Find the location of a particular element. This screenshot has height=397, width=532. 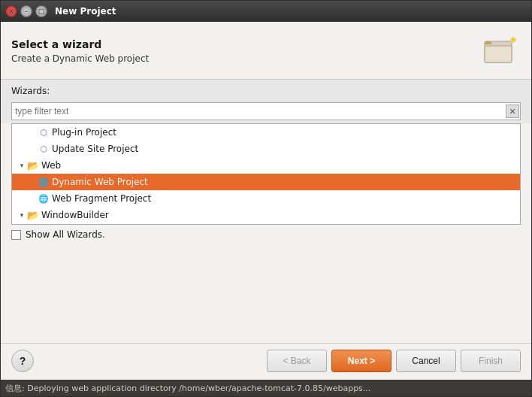

tree-item-windowbuilder: 📂 WindowBuilder is located at coordinates (266, 215).